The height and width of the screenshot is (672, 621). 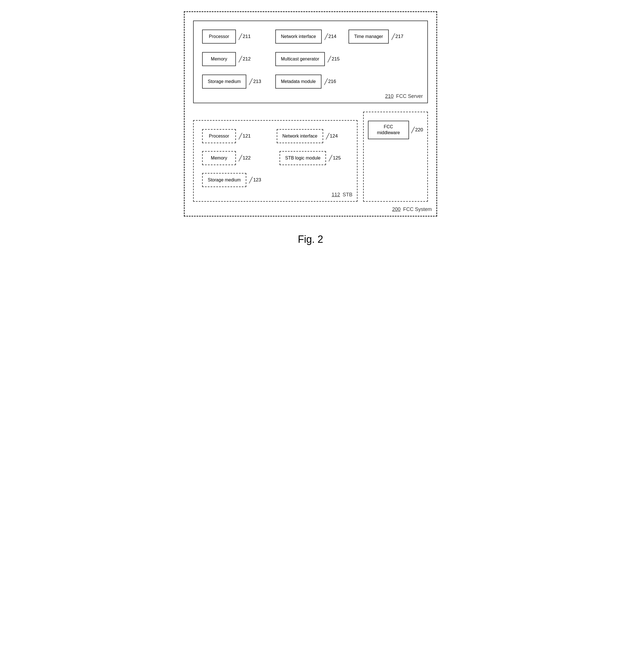 What do you see at coordinates (326, 37) in the screenshot?
I see `network-interface-server-slash: ╱` at bounding box center [326, 37].